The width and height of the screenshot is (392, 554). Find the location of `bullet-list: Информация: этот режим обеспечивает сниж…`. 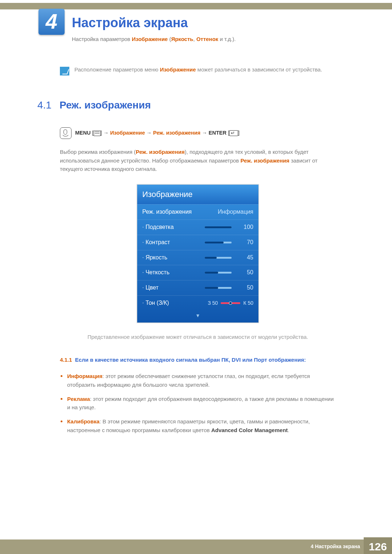

bullet-list: Информация: этот режим обеспечивает сниж… is located at coordinates (198, 403).